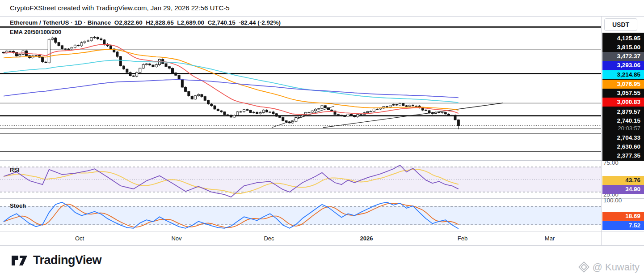 Image resolution: width=644 pixels, height=278 pixels. Describe the element at coordinates (623, 226) in the screenshot. I see `price-axis-label: 7.52` at that location.